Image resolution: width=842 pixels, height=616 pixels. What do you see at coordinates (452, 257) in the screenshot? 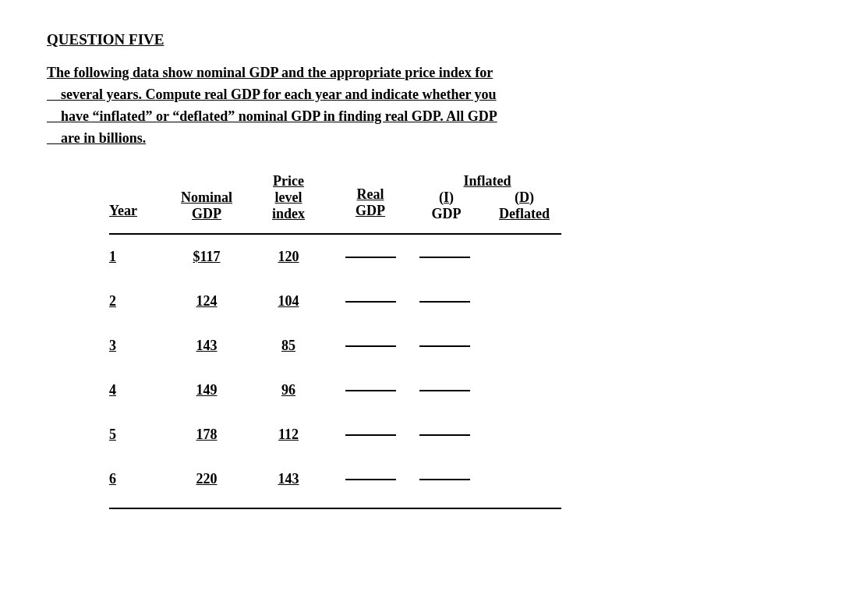
I see `table-row: 1 $117 120` at bounding box center [452, 257].